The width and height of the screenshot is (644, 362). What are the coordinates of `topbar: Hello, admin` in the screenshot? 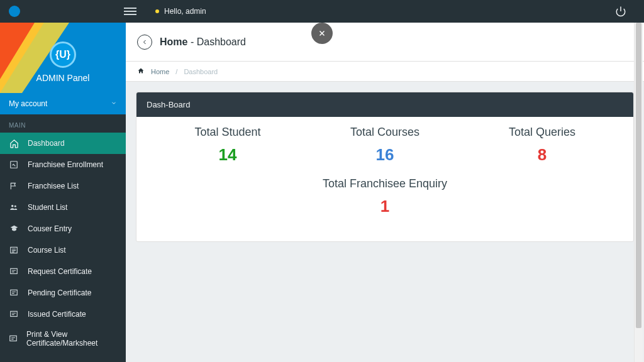 It's located at (322, 11).